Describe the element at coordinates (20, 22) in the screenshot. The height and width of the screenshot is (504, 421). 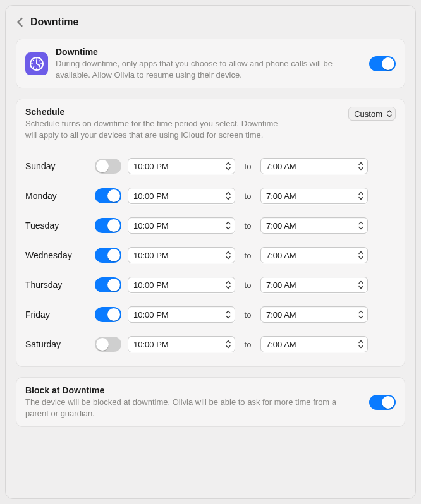
I see `back-button` at that location.